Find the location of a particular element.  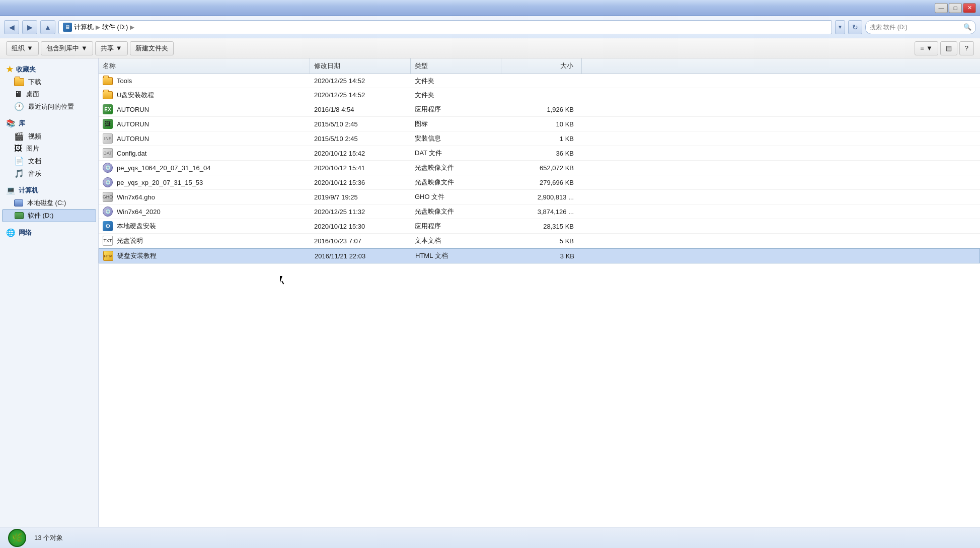

column-name-header: 名称 is located at coordinates (204, 66).